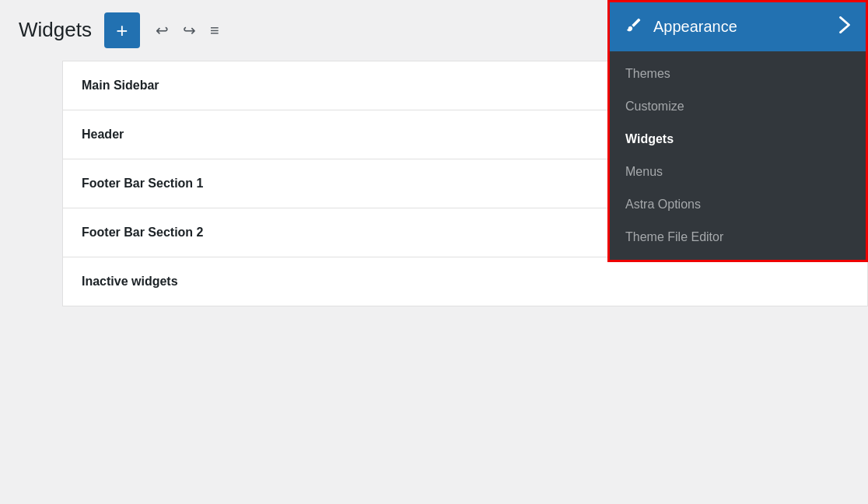  I want to click on appearance-menu-item-themes: Themes, so click(737, 74).